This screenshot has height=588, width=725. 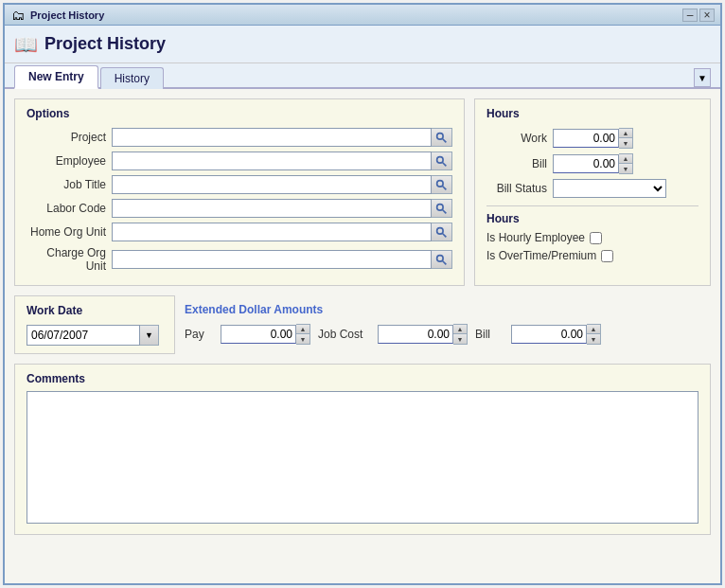 I want to click on is-overtime-checkbox, so click(x=608, y=256).